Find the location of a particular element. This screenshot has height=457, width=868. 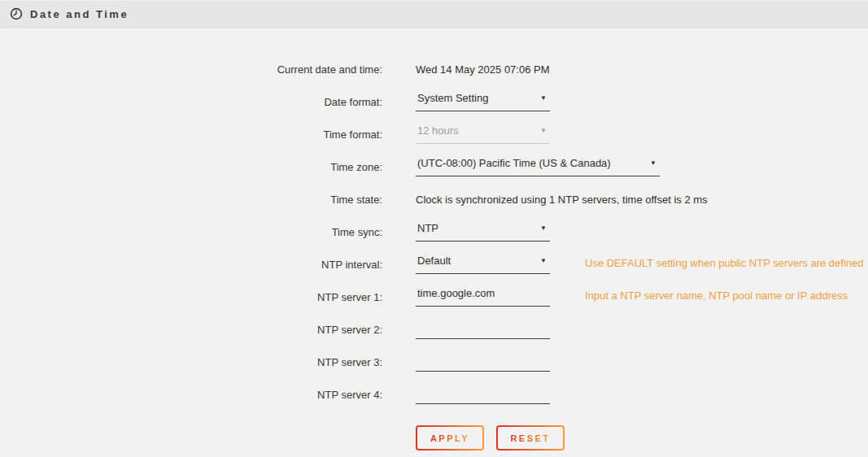

reset-button: RESET is located at coordinates (530, 437).